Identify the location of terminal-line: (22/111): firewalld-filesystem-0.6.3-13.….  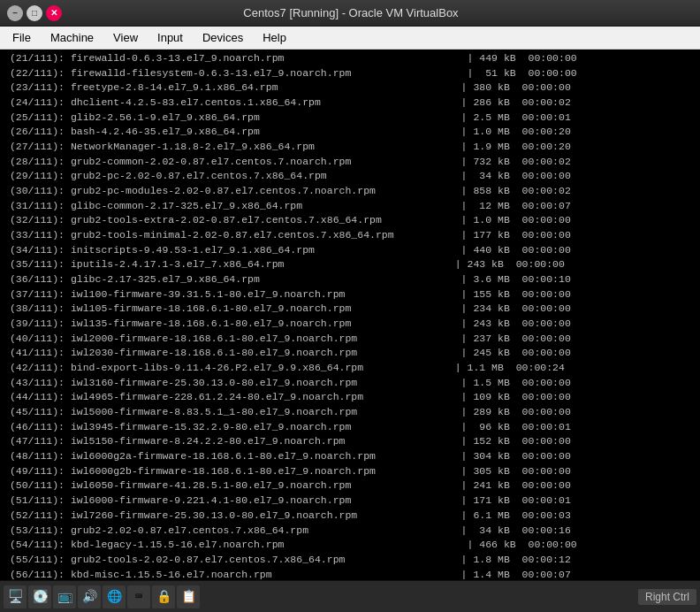
(350, 74).